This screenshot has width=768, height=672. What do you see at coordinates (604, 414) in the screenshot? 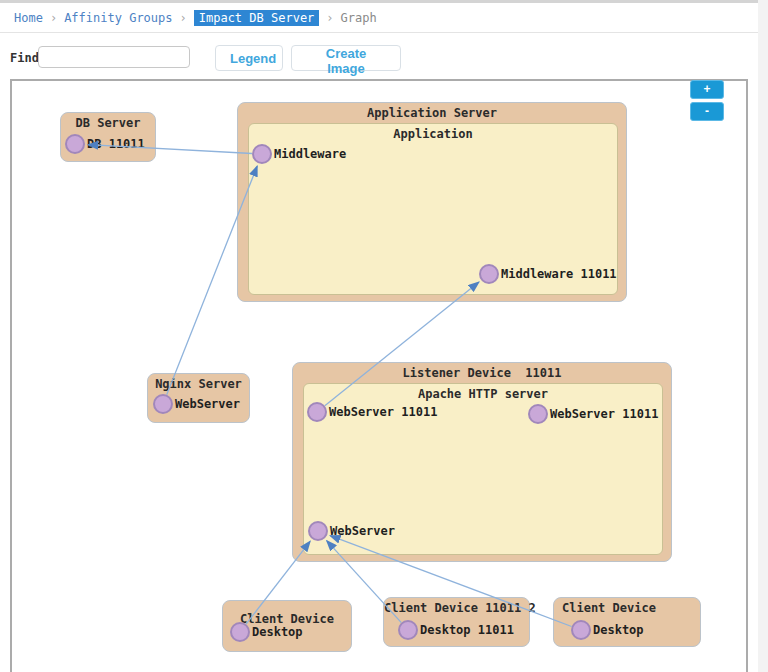
I see `node-label-webserver-11011-right: WebServer 11011` at bounding box center [604, 414].